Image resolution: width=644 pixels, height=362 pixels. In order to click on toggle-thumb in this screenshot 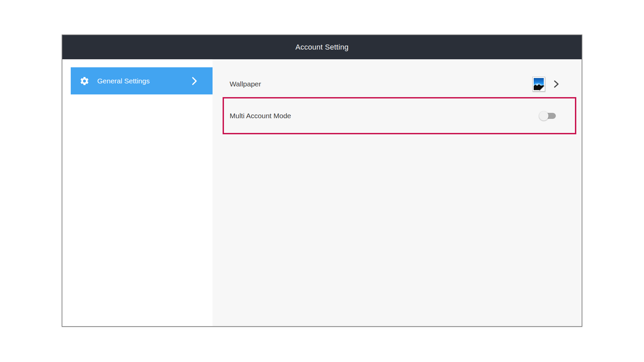, I will do `click(544, 116)`.